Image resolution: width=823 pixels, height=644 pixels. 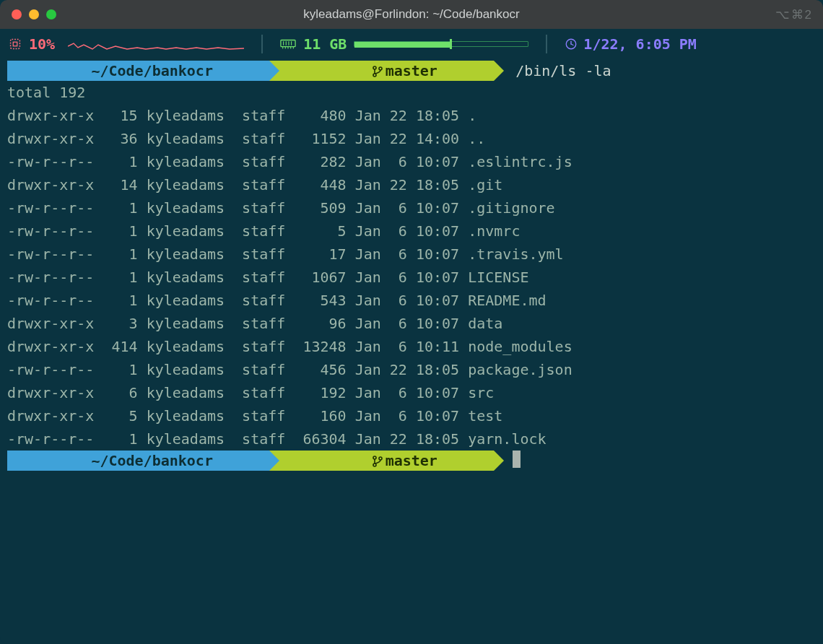 I want to click on prompt-line: ~/Code/bankocr master /bin/ls -la, so click(x=412, y=71).